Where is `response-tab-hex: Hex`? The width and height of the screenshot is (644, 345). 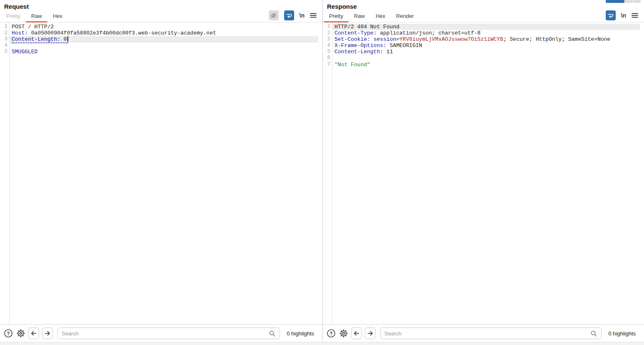
response-tab-hex: Hex is located at coordinates (380, 17).